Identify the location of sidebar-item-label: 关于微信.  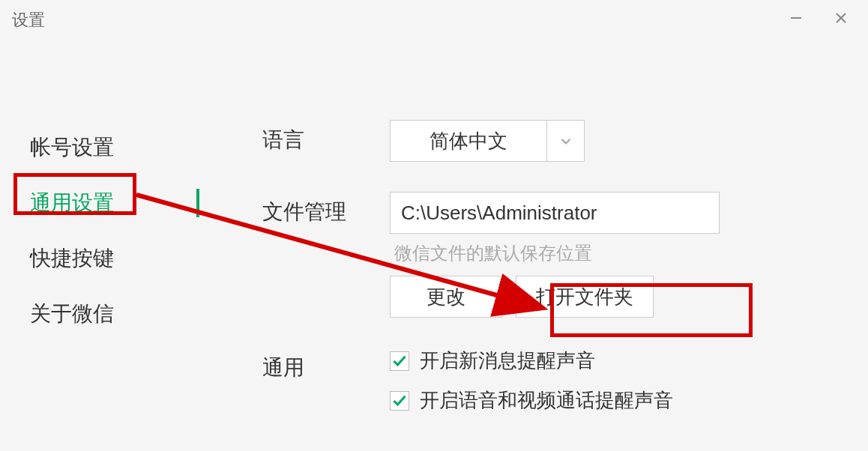
(72, 313).